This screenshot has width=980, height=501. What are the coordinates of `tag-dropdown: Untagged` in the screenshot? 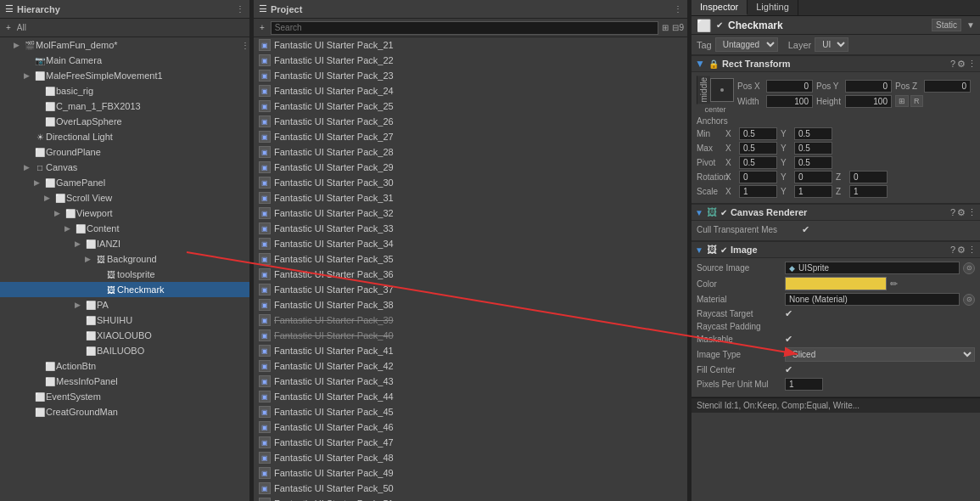 It's located at (747, 44).